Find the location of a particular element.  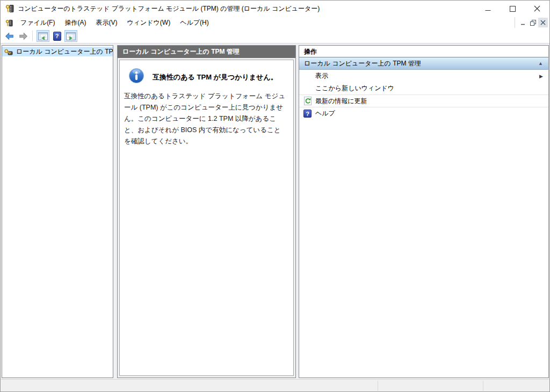

mdi-minimize-button is located at coordinates (523, 23).